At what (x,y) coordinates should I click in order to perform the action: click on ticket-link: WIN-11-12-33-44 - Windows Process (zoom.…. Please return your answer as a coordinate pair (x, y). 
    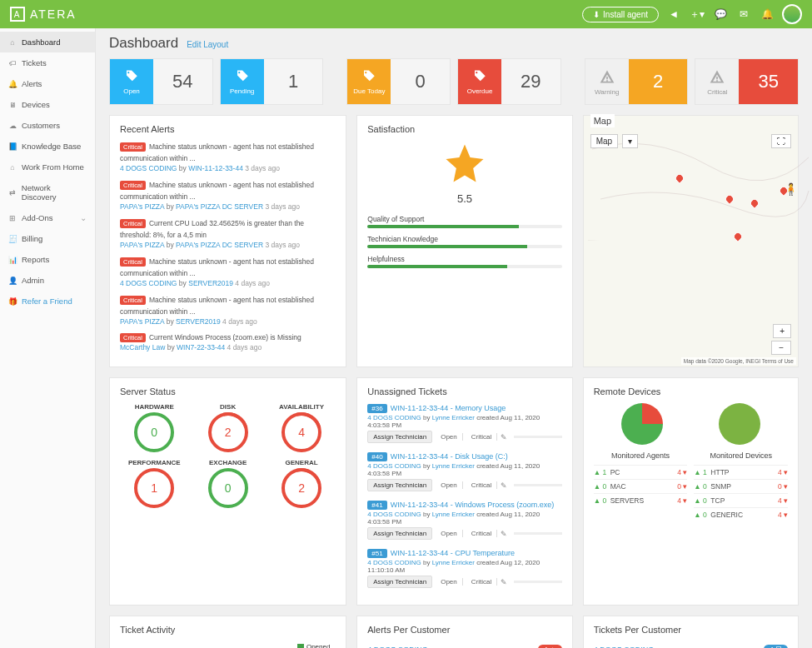
    Looking at the image, I should click on (473, 505).